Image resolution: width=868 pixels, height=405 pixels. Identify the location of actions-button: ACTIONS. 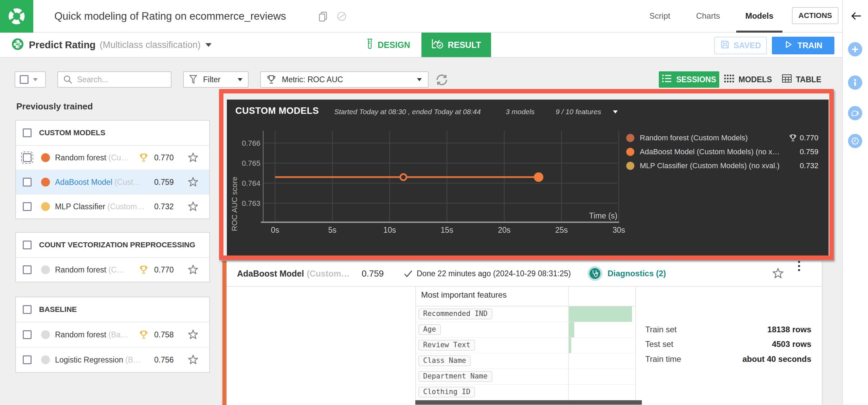
(815, 16).